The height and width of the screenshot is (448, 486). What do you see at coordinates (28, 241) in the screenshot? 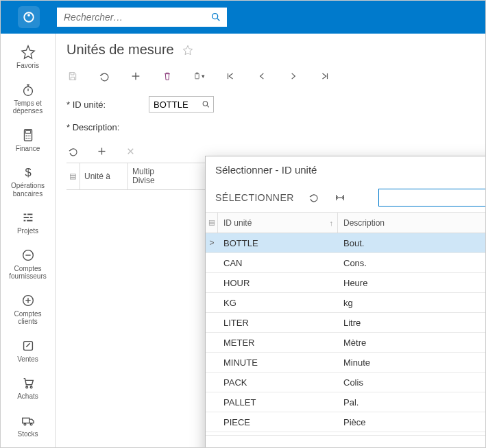
I see `sidebar: Favoris Temps et dépenses Finance $ Opér…` at bounding box center [28, 241].